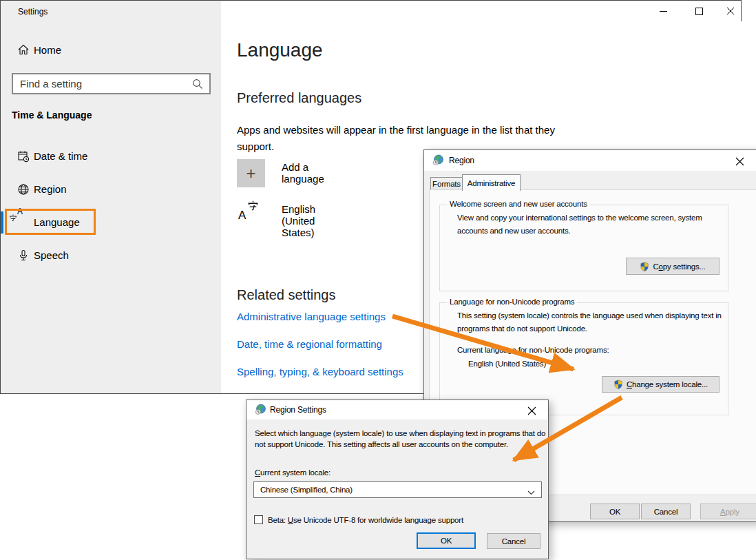 This screenshot has width=756, height=560. I want to click on current-system-locale-label: Current system locale:, so click(293, 473).